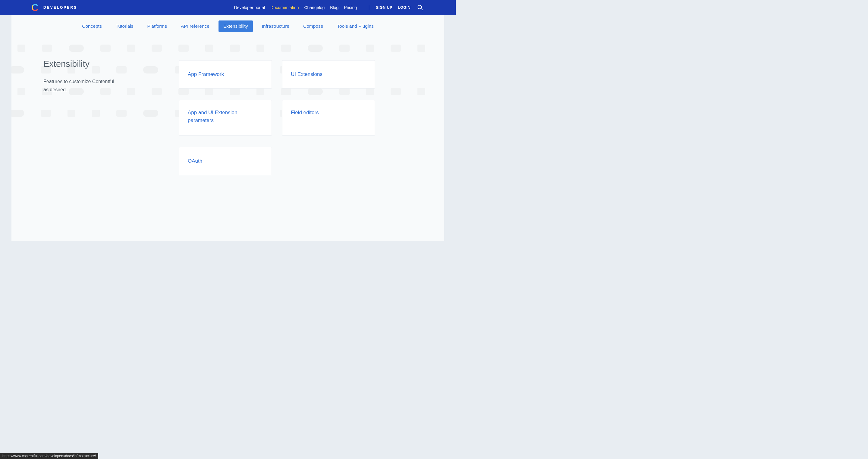 The width and height of the screenshot is (868, 459). Describe the element at coordinates (195, 161) in the screenshot. I see `card-label: OAuth` at that location.